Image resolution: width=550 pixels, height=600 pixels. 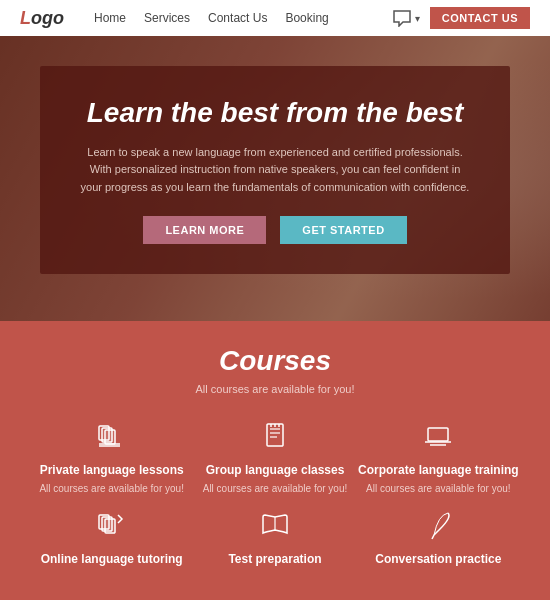 I want to click on nav-services: Services, so click(x=167, y=18).